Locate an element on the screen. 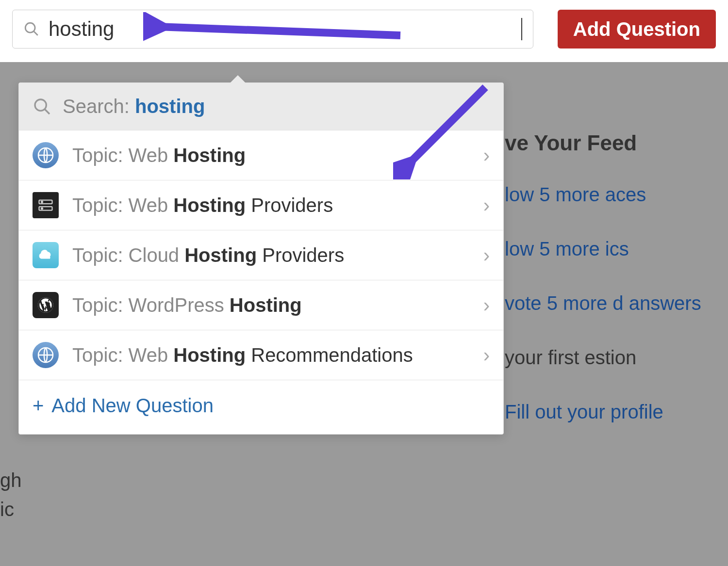 This screenshot has width=728, height=566. dropdown-item-web-hosting-recommendations: Topic: Web Hosting Recommendations › is located at coordinates (261, 355).